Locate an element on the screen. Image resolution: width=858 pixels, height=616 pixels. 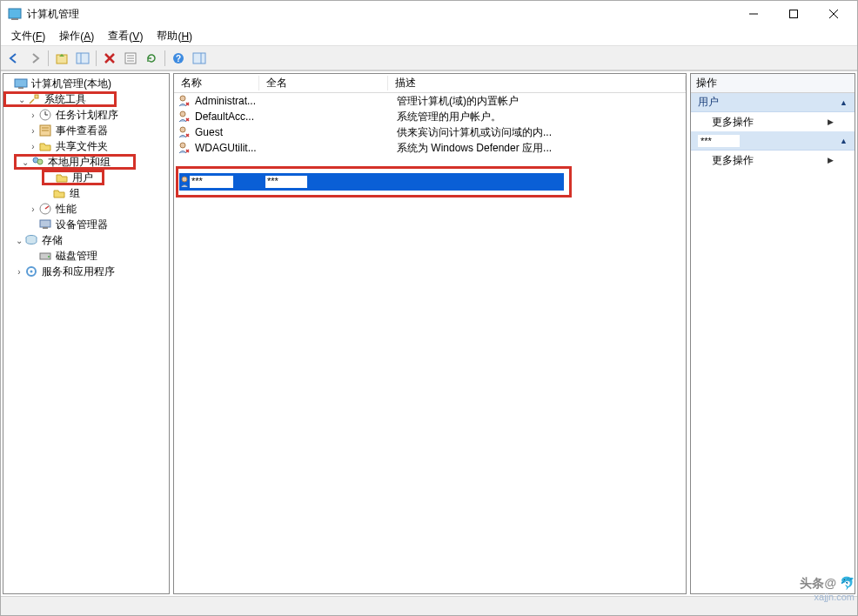
actions-header: 操作 is located at coordinates (773, 84).